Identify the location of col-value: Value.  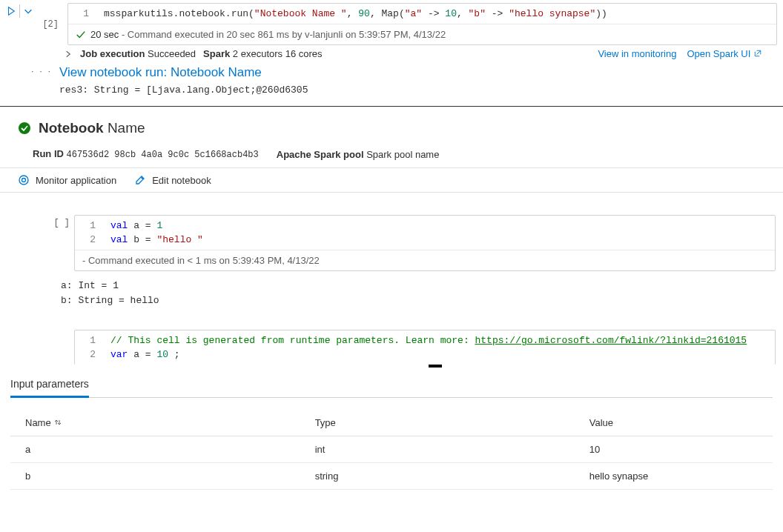
(673, 423).